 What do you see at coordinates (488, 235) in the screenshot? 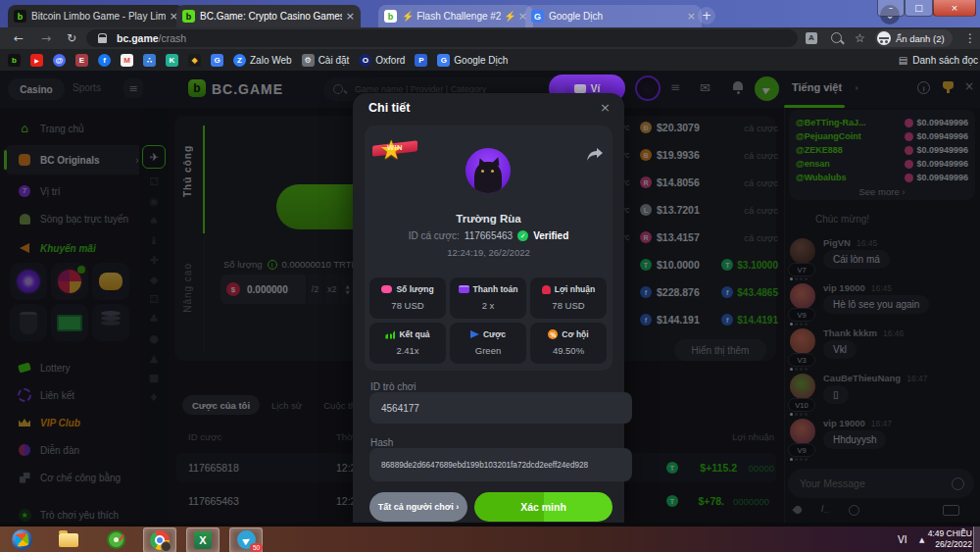
I see `bet-id-row: ID cá cược: 117665463 ✓ Verified` at bounding box center [488, 235].